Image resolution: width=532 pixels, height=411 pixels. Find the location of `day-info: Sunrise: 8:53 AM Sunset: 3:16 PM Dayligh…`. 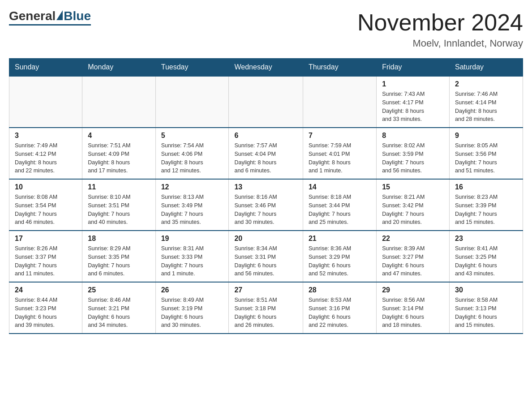

day-info: Sunrise: 8:53 AM Sunset: 3:16 PM Dayligh… is located at coordinates (339, 313).